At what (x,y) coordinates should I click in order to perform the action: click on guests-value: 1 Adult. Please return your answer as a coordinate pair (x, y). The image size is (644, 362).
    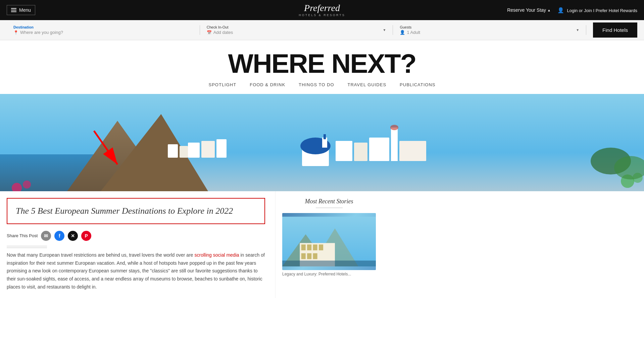
    Looking at the image, I should click on (413, 32).